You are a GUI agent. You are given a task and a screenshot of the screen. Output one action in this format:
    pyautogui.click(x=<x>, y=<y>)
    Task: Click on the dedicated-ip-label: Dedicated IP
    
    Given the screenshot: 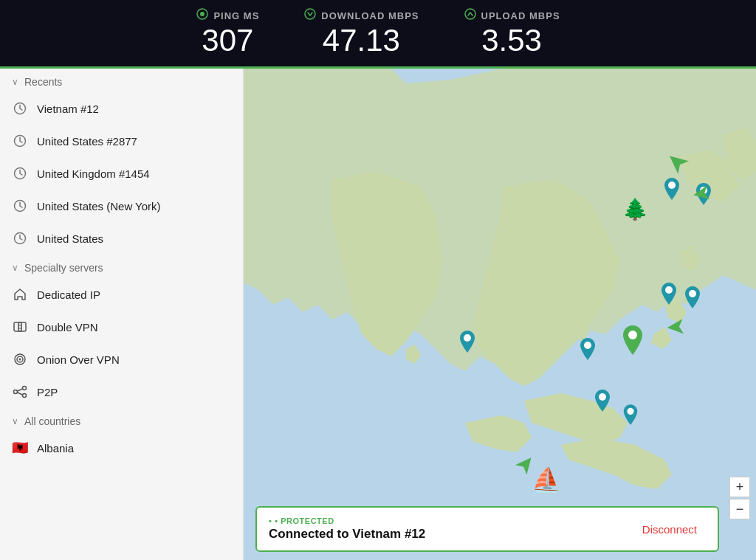 What is the action you would take?
    pyautogui.click(x=69, y=295)
    